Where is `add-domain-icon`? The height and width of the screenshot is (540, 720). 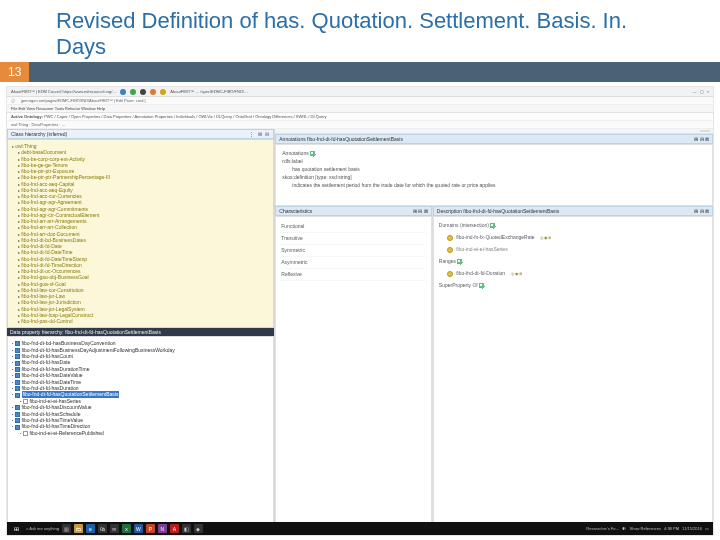
add-domain-icon is located at coordinates (492, 226).